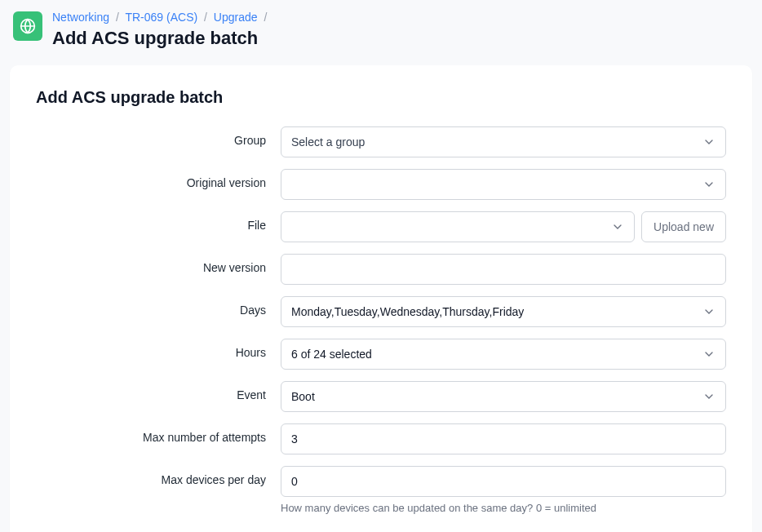  What do you see at coordinates (381, 184) in the screenshot?
I see `form-row-original-version: Original version` at bounding box center [381, 184].